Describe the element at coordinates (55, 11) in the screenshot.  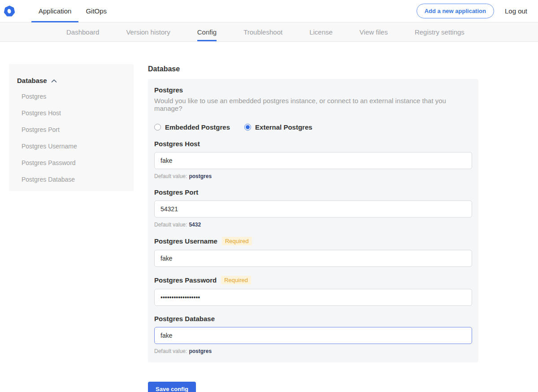
I see `tab-application: Application` at that location.